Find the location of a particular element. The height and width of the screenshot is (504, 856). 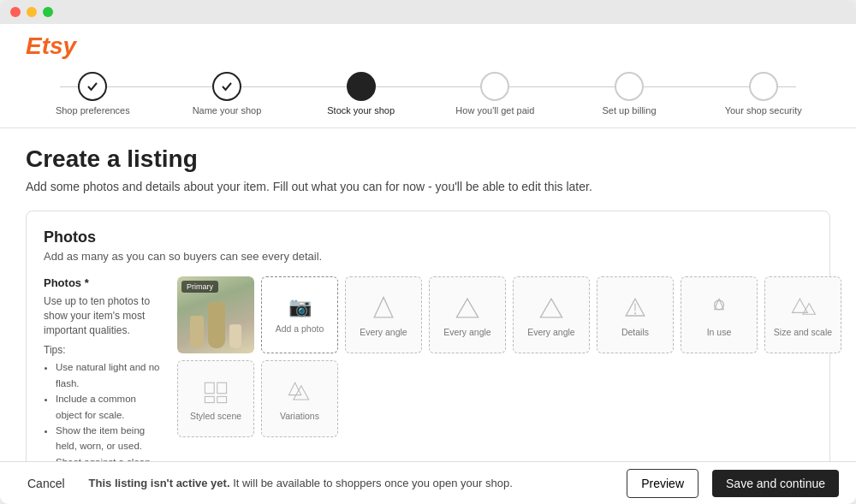

add-photo-label: Add a photo is located at coordinates (300, 329).